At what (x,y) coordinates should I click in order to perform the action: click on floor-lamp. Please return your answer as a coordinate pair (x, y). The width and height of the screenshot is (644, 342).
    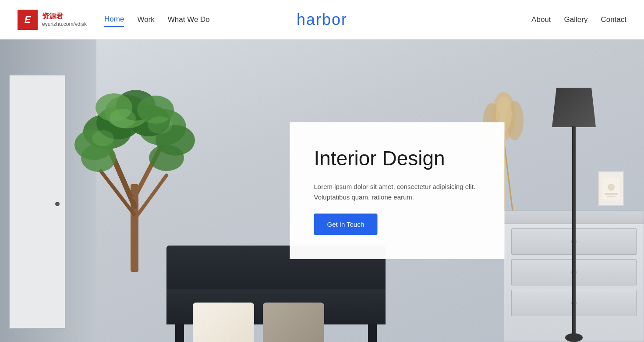
    Looking at the image, I should click on (574, 215).